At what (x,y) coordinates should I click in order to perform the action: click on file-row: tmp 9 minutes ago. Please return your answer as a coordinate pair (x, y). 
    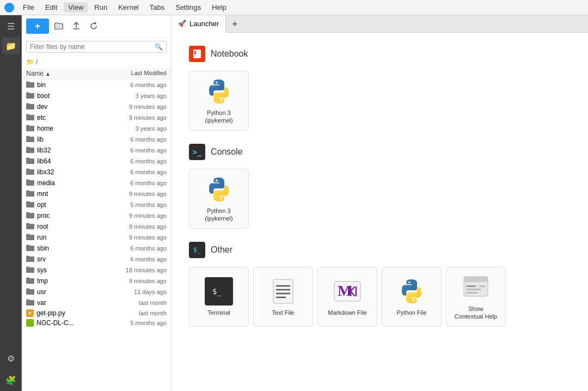
    Looking at the image, I should click on (96, 281).